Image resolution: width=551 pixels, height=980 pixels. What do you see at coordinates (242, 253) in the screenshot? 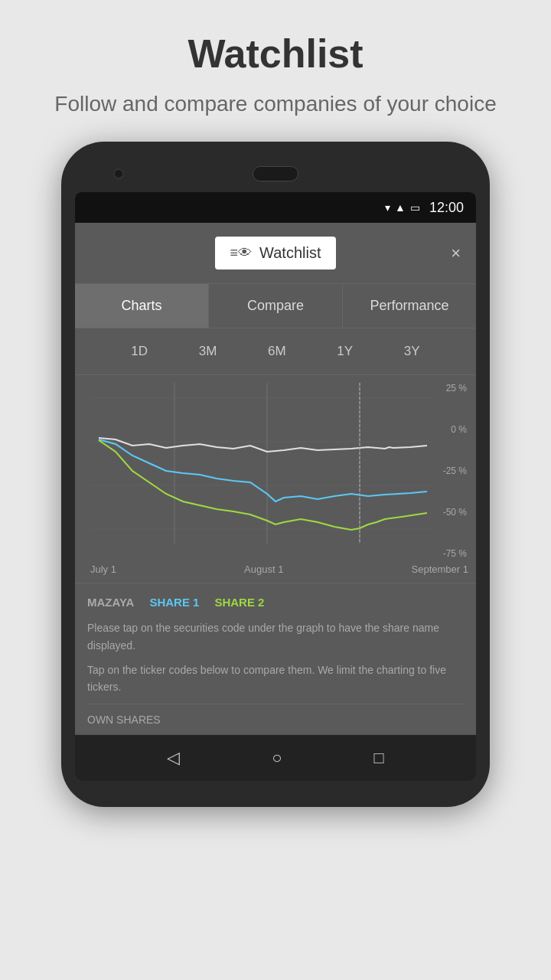
I see `watchlist-list-icon: ≡👁` at bounding box center [242, 253].